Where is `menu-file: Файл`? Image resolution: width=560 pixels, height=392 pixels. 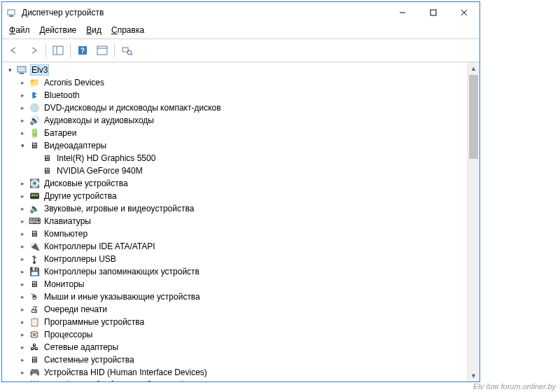 menu-file: Файл is located at coordinates (20, 30).